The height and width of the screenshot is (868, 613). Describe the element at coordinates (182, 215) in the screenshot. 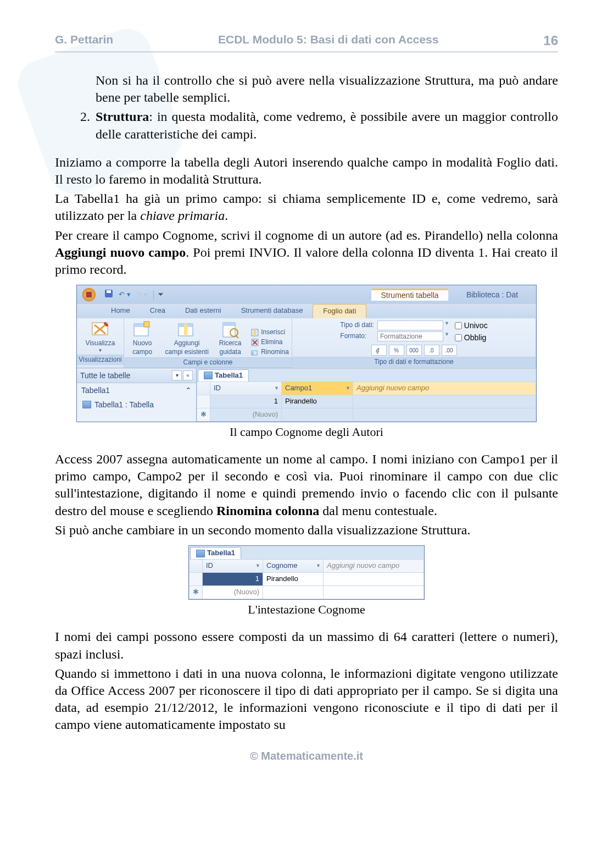

I see `chiave-primaria-em: chiave primaria` at that location.